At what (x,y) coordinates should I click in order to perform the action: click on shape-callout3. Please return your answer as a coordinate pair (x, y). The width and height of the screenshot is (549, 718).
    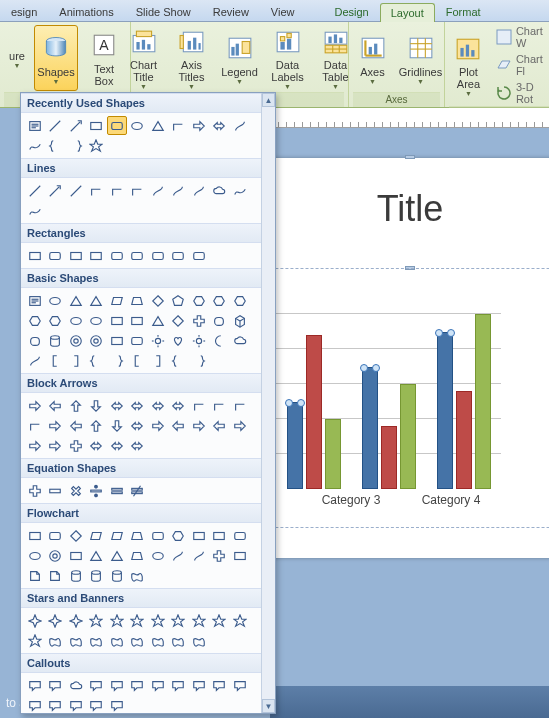
    Looking at the image, I should click on (97, 686).